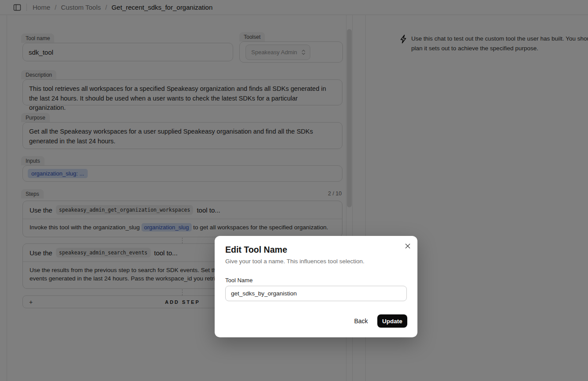 The image size is (588, 381). Describe the element at coordinates (316, 287) in the screenshot. I see `edit-tool-name-dialog: Edit Tool Name Give your tool a name. Th…` at that location.